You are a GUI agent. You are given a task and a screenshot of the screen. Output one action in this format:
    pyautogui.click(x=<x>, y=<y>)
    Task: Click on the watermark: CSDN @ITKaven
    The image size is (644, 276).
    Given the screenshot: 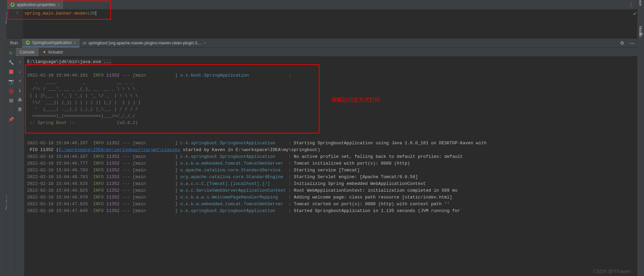 What is the action you would take?
    pyautogui.click(x=612, y=271)
    